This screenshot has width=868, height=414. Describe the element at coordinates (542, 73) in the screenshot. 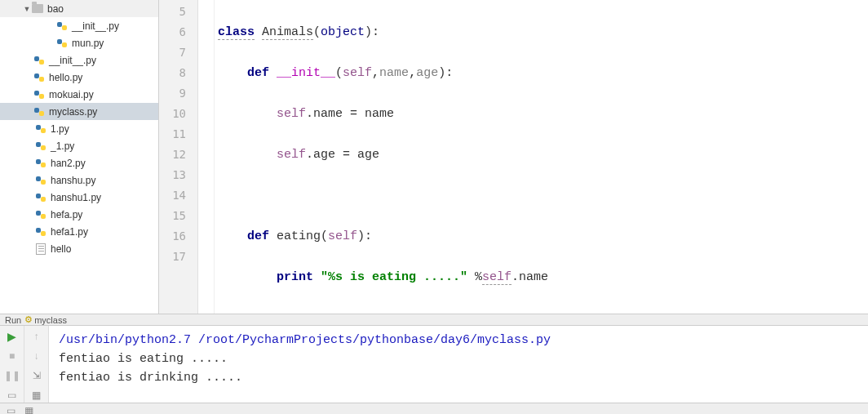

I see `code-line: def __init__(self,name,age):` at that location.